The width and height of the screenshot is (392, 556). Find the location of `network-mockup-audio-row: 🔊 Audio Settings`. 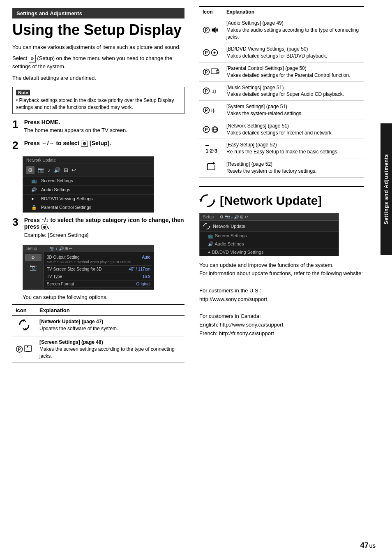

network-mockup-audio-row: 🔊 Audio Settings is located at coordinates (269, 244).